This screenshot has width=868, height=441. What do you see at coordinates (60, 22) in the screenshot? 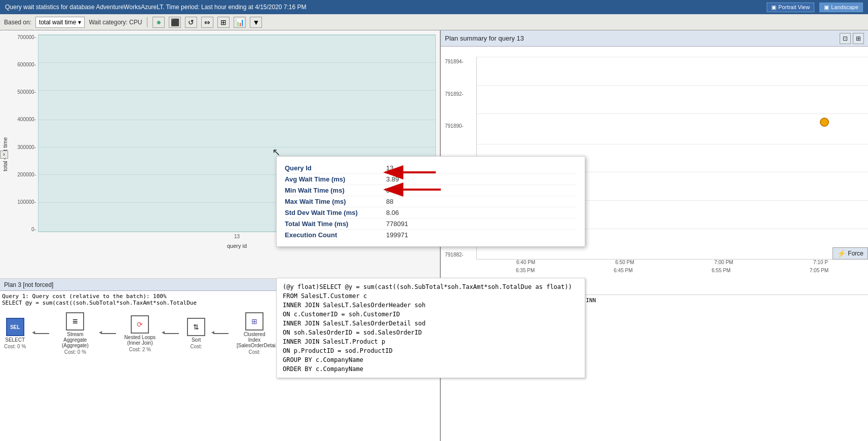
I see `based-on-dropdown: total wait time ▾` at bounding box center [60, 22].